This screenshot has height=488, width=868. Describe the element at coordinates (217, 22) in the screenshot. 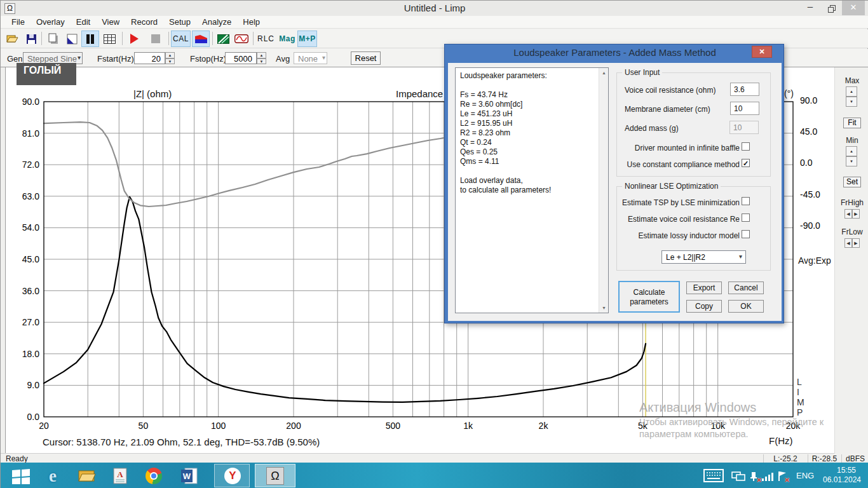

I see `menu-analyze: Analyze` at that location.